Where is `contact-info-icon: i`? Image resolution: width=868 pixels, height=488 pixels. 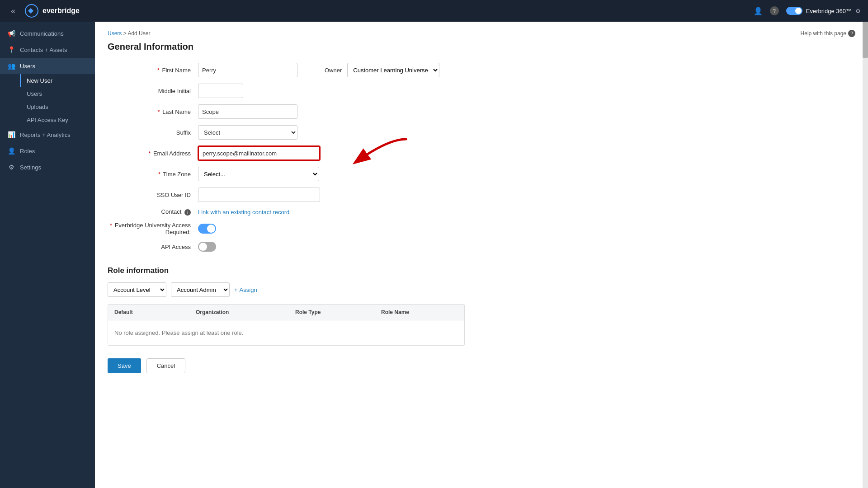
contact-info-icon: i is located at coordinates (188, 212).